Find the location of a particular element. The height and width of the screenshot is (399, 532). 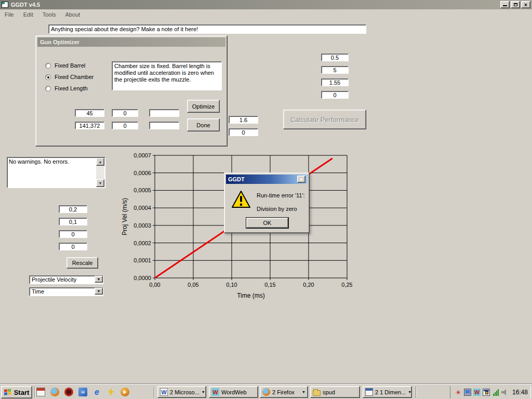

param-field-2: 5 is located at coordinates (335, 70).